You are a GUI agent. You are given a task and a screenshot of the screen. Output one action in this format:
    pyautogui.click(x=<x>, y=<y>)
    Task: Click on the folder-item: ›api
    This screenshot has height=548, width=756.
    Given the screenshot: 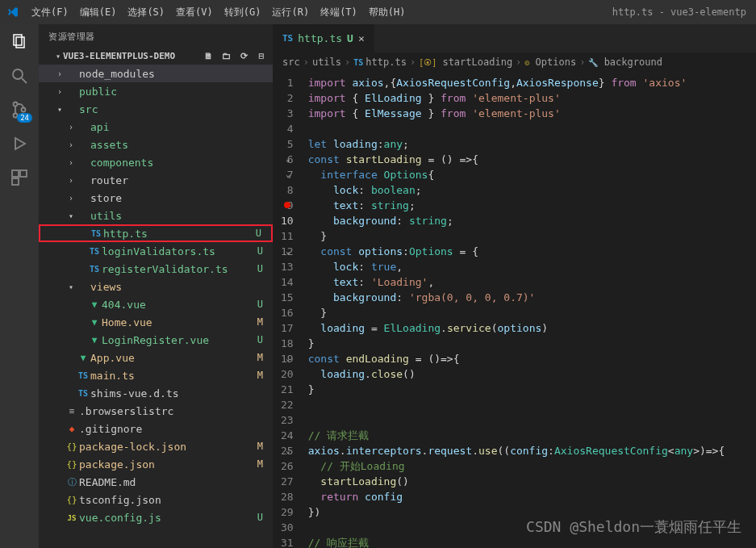 What is the action you would take?
    pyautogui.click(x=156, y=127)
    